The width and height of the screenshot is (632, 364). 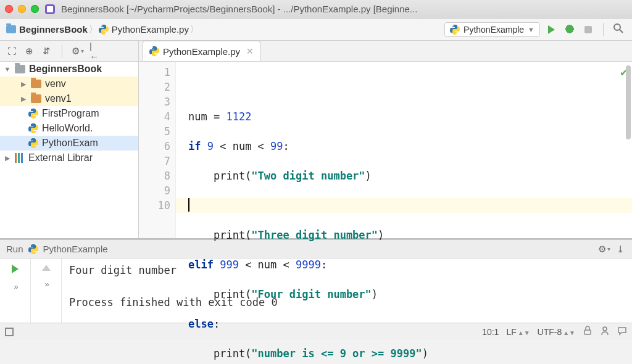 I want to click on line-gutter: 1 2 3 4 5 6 7 8 9 10, so click(x=157, y=150).